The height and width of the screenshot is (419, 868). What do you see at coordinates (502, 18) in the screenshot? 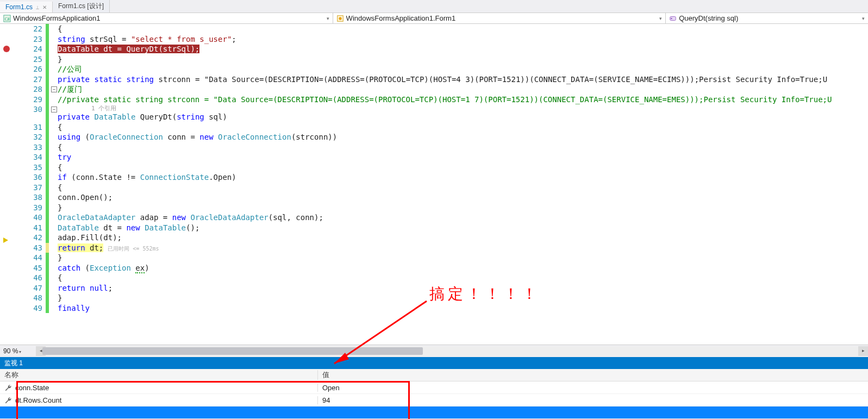
I see `nav-type-label: WindowsFormsApplication1.Form1` at bounding box center [502, 18].